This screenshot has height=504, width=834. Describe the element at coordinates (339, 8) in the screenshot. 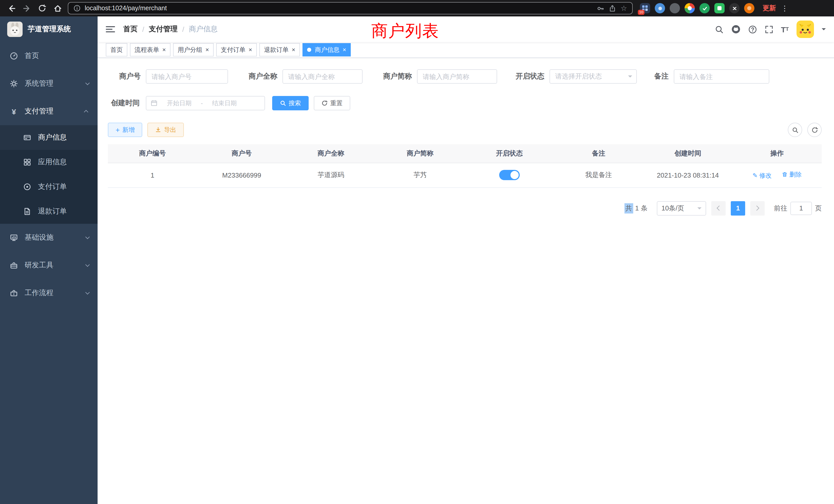

I see `url-text: localhost:1024/pay/merchant` at that location.